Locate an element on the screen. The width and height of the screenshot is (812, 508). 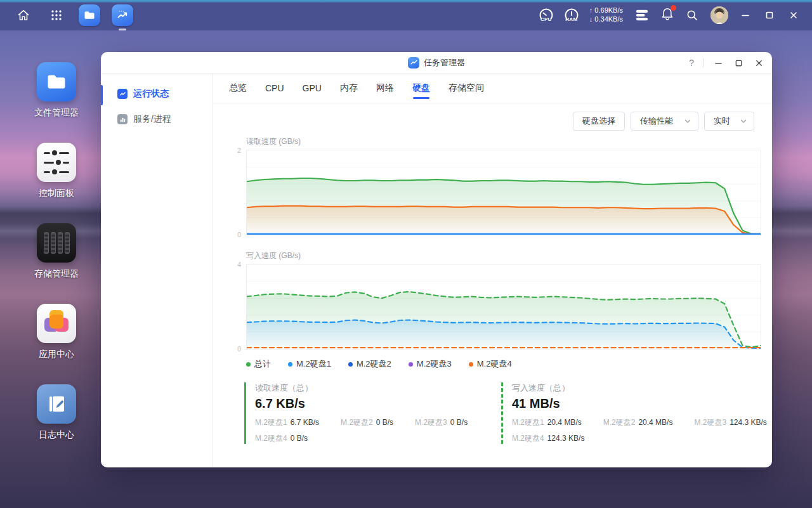
tab-overview: 总览 is located at coordinates (238, 88).